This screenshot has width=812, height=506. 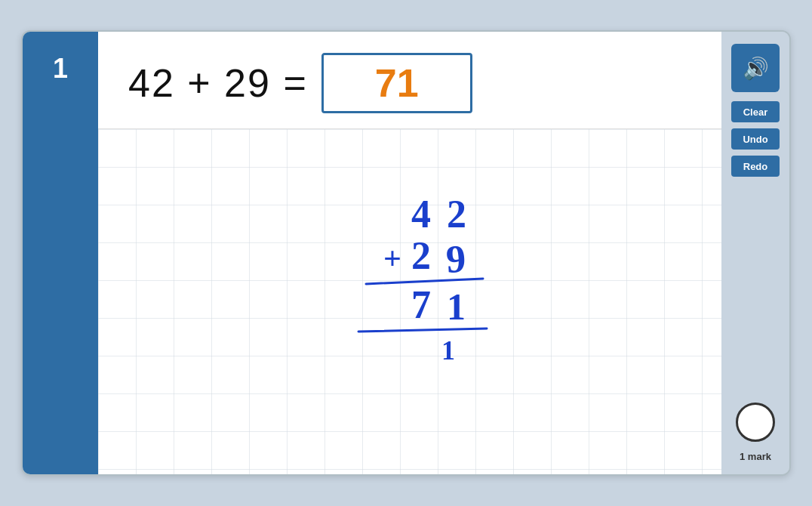 I want to click on undo-button: Undo, so click(x=755, y=139).